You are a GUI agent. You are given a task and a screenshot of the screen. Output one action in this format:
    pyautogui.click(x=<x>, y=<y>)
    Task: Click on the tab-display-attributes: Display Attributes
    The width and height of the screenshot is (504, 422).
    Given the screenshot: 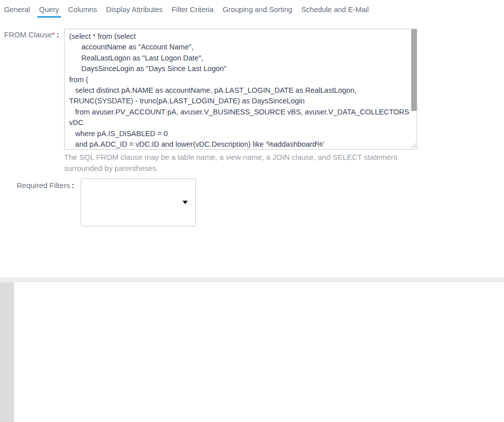 What is the action you would take?
    pyautogui.click(x=134, y=13)
    